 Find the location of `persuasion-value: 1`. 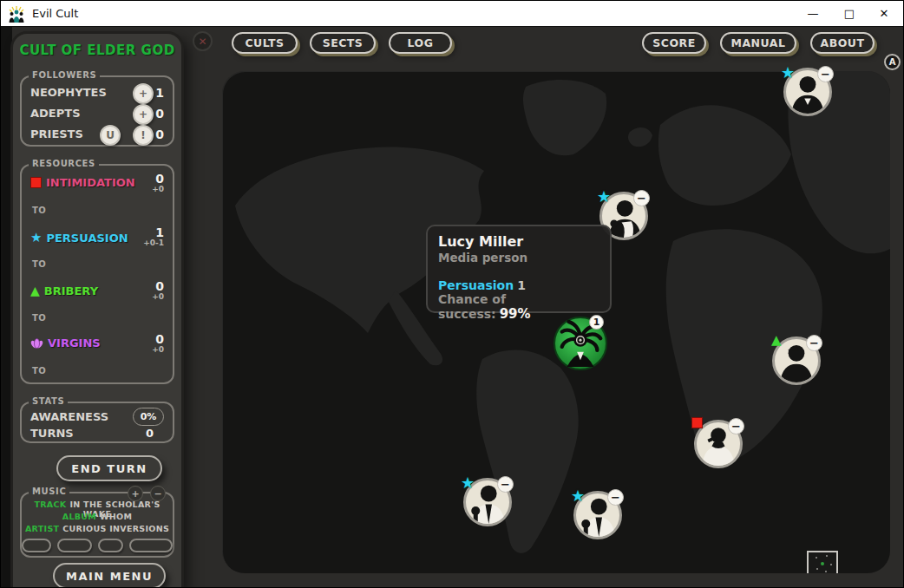

persuasion-value: 1 is located at coordinates (154, 232).